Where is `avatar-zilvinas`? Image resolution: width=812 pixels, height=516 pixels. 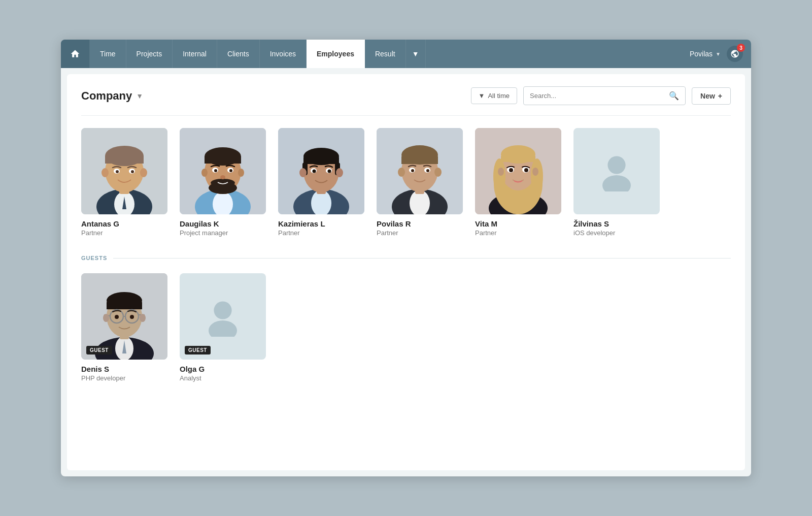 avatar-zilvinas is located at coordinates (617, 171).